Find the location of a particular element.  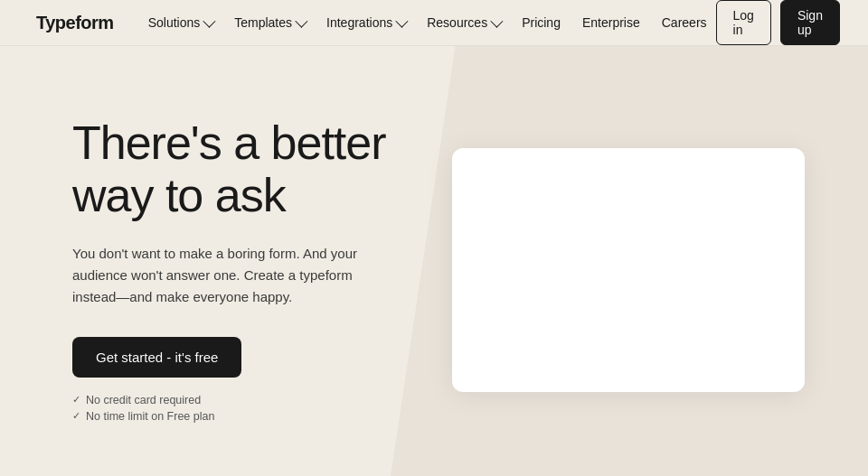

logo: Typeform is located at coordinates (75, 23).